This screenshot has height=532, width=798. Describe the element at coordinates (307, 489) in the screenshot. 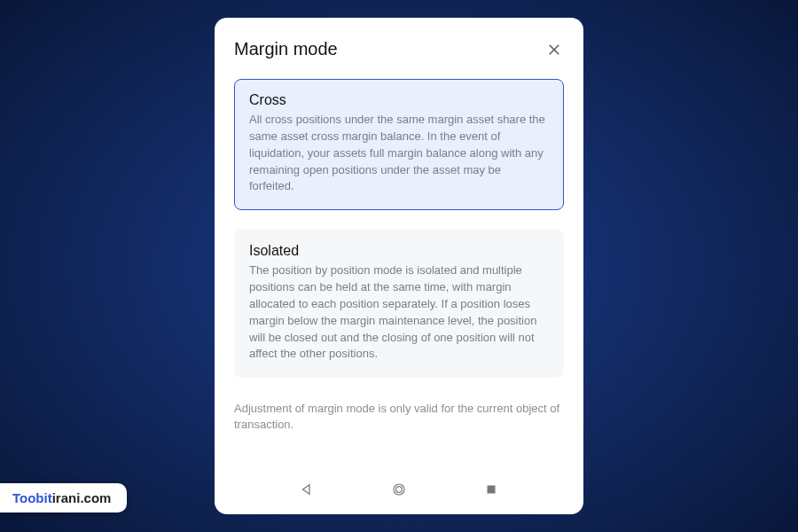

I see `nav-back-button` at that location.